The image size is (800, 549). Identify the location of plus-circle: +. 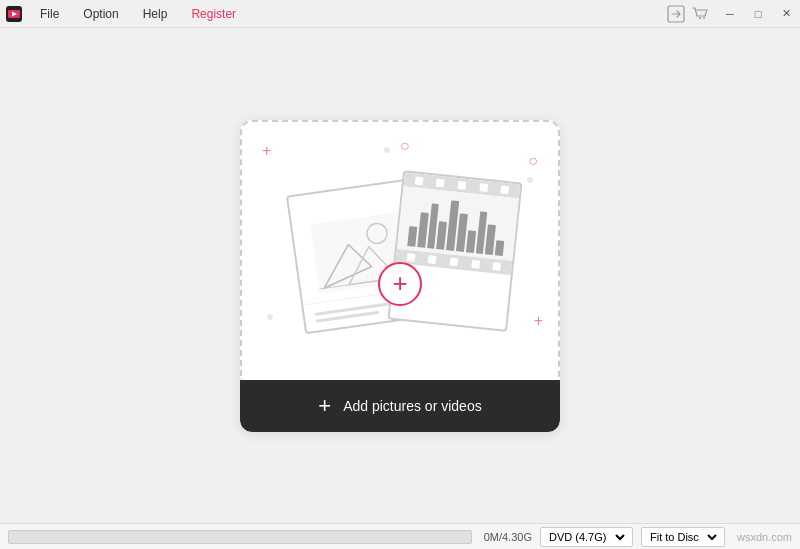
(400, 284).